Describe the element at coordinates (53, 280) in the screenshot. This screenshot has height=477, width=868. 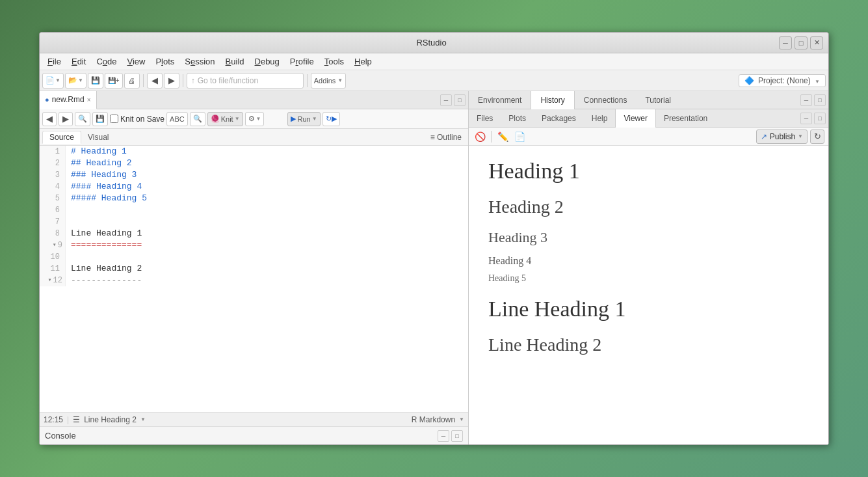
I see `line-num-12: ▾12` at that location.